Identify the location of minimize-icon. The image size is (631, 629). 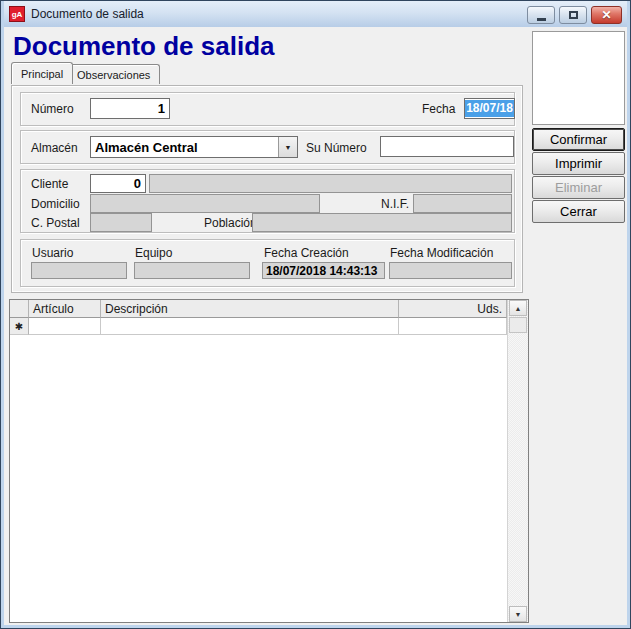
(542, 20).